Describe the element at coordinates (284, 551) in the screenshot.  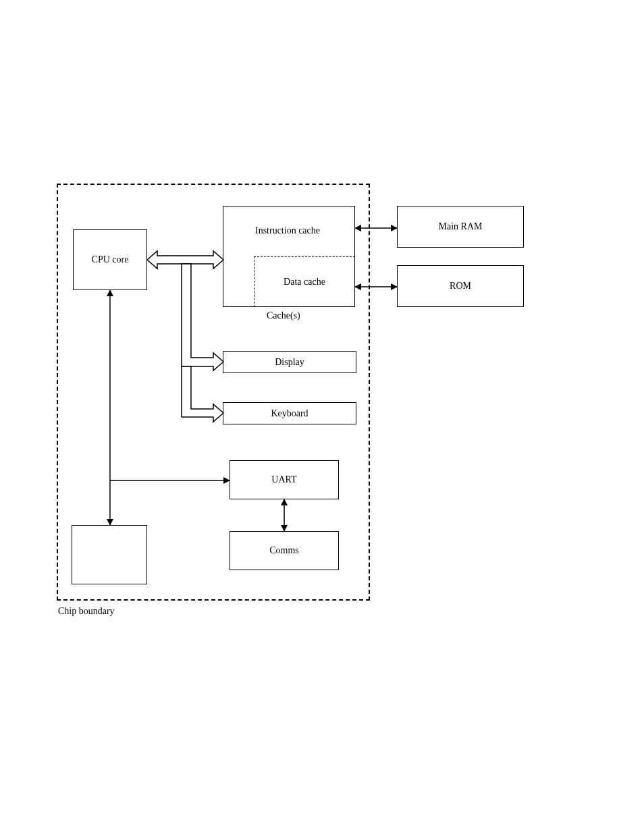
I see `comms-label: Comms` at that location.